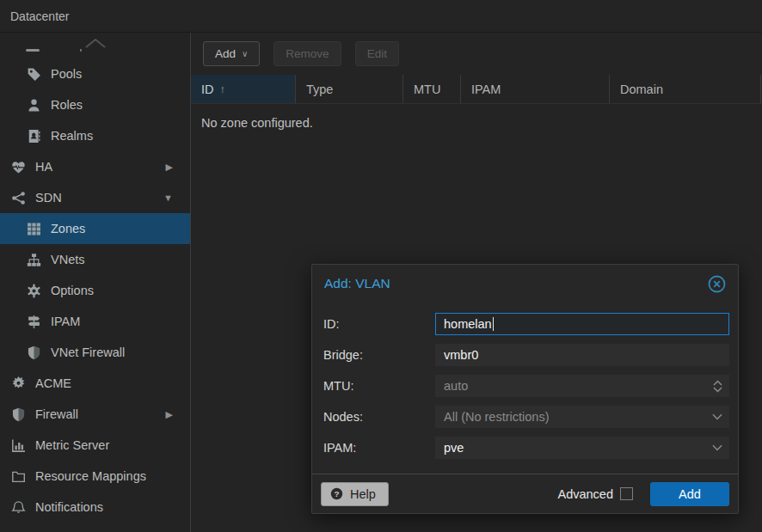  What do you see at coordinates (44, 167) in the screenshot?
I see `sidebar-item-label: HA` at bounding box center [44, 167].